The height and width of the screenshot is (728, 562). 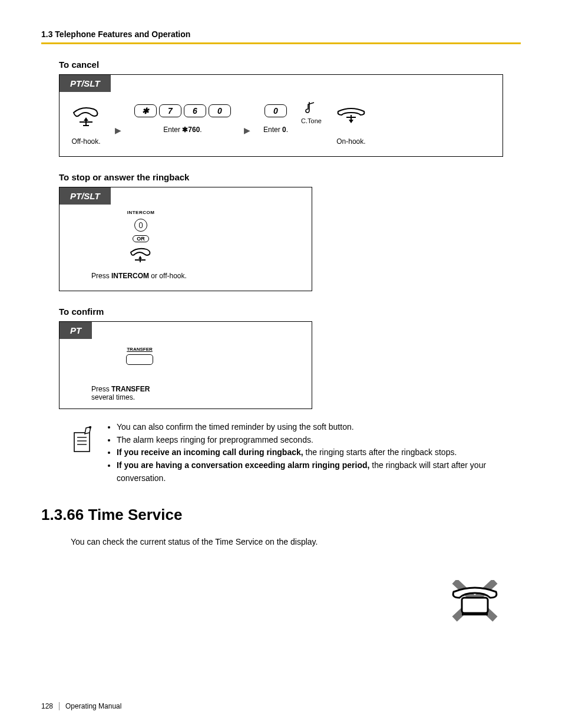 What do you see at coordinates (290, 311) in the screenshot?
I see `subhead-to-confirm: To confirm` at bounding box center [290, 311].